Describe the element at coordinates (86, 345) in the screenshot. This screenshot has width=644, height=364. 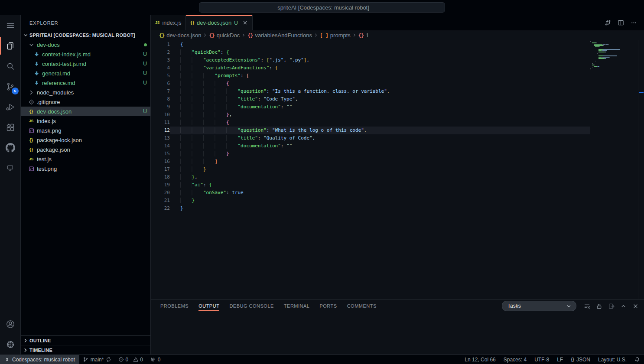
I see `sidebar-bottom-sections: OUTLINE TIMELINE` at that location.